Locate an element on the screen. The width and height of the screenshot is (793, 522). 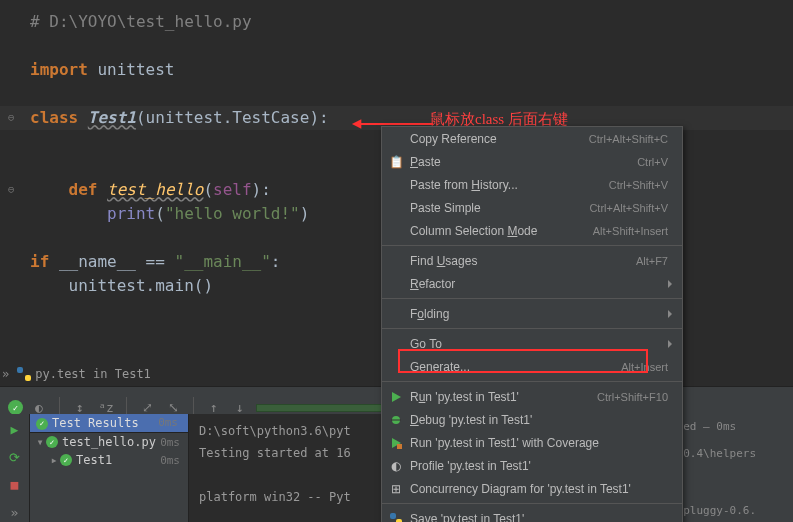
menu-column-selection: Column Selection ModeAlt+Shift+Insert is located at coordinates (532, 230).